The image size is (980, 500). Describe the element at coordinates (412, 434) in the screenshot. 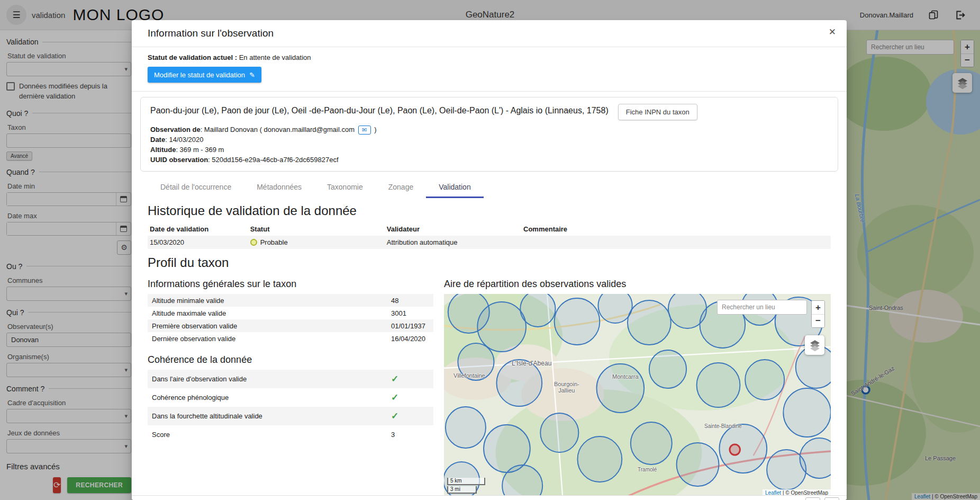

I see `score-value: 3` at that location.